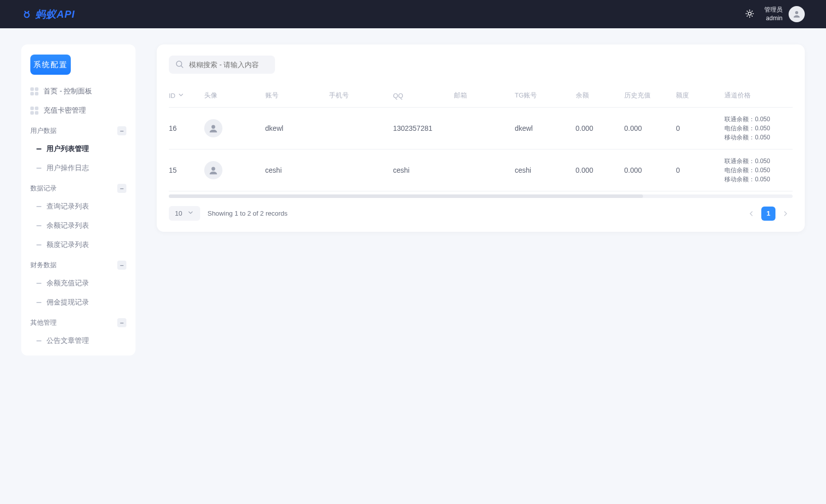 Image resolution: width=826 pixels, height=504 pixels. What do you see at coordinates (191, 213) in the screenshot?
I see `chevron-down-icon` at bounding box center [191, 213].